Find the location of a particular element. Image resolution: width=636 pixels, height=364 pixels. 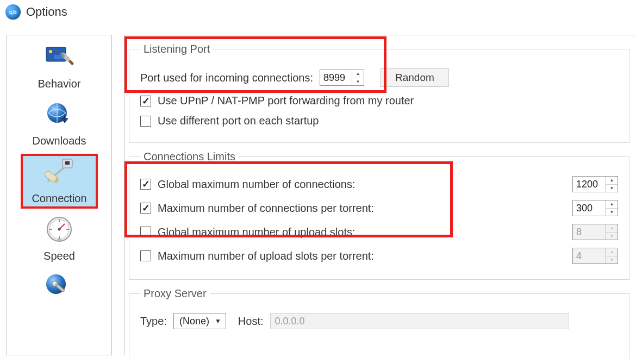

select-value: (None) is located at coordinates (195, 322).